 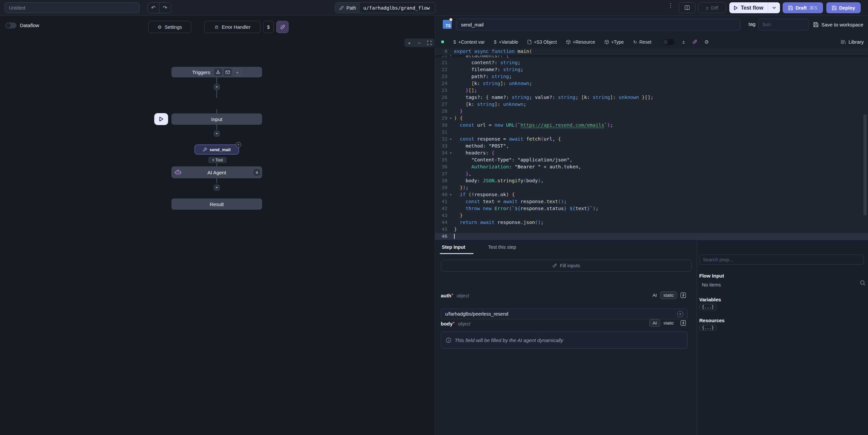 What do you see at coordinates (652, 160) in the screenshot?
I see `code-line: 35"Content-Type": "application/json",` at bounding box center [652, 160].